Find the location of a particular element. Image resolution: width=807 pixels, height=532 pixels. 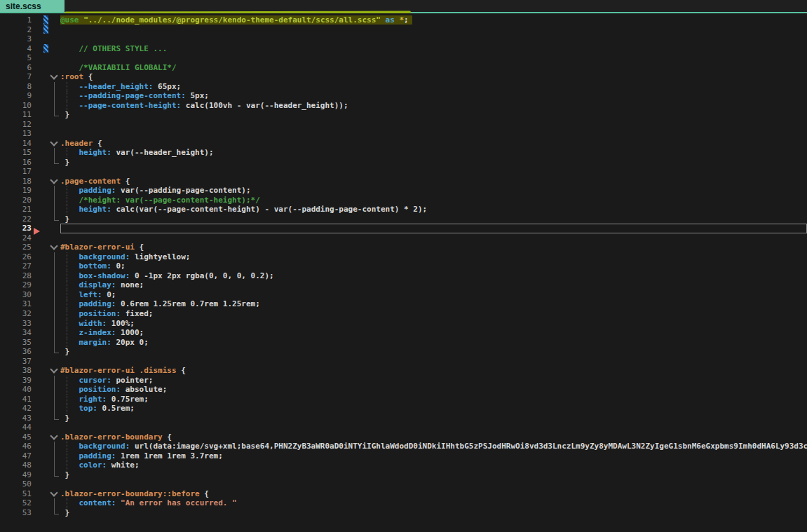

code-text: padding: 1rem 1rem 1rem 3.7rem; is located at coordinates (433, 456).